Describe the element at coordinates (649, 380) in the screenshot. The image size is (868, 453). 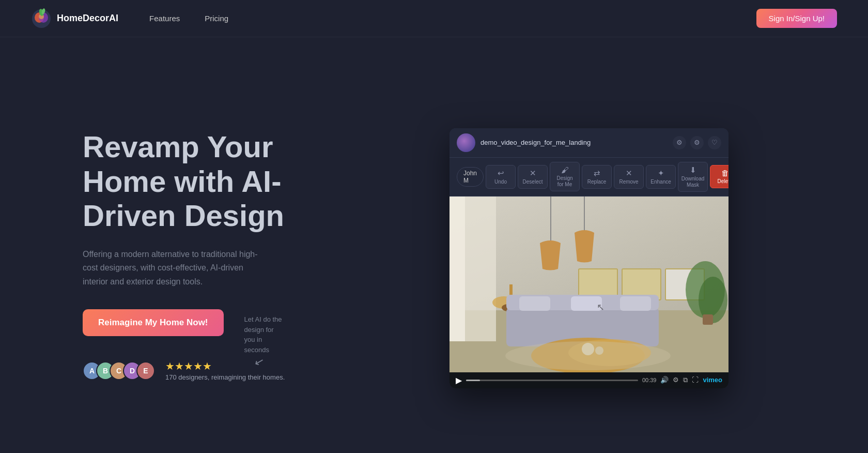
I see `video-time: 00:39` at that location.